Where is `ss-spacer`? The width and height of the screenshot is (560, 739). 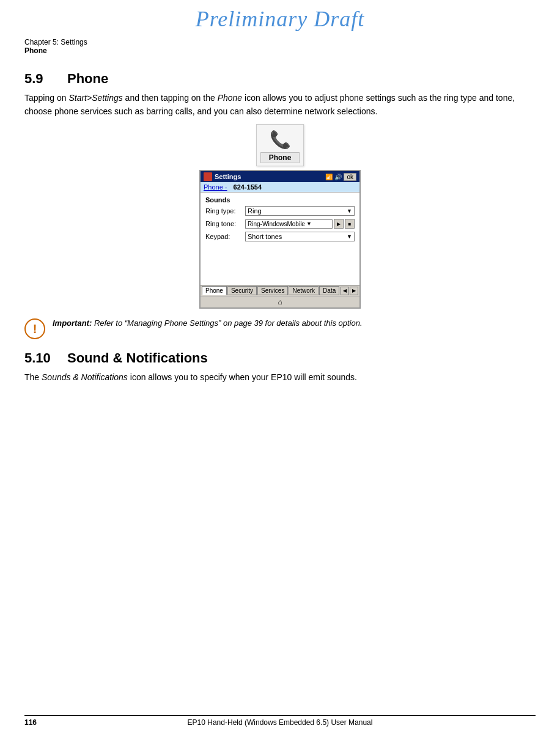 ss-spacer is located at coordinates (280, 263).